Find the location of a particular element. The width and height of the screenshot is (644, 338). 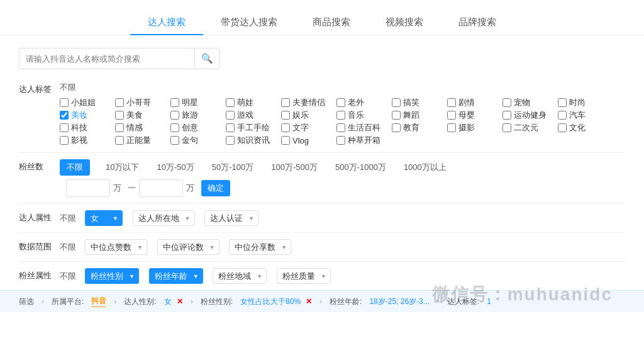

tag-xiaogege: 小哥哥 is located at coordinates (143, 103).